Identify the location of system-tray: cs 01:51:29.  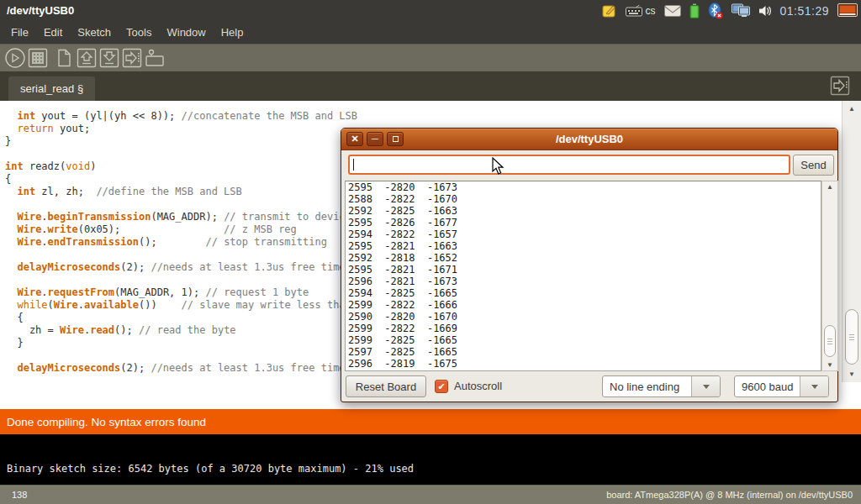
(732, 10).